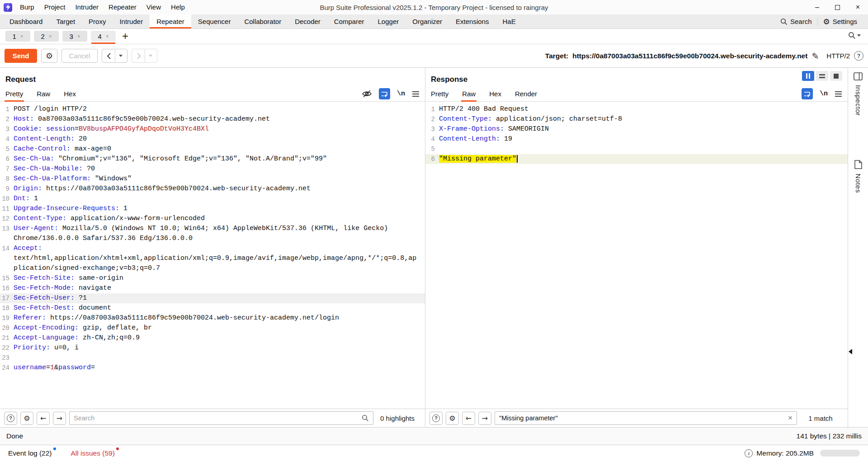 This screenshot has width=868, height=461. I want to click on help-icon: ?, so click(859, 56).